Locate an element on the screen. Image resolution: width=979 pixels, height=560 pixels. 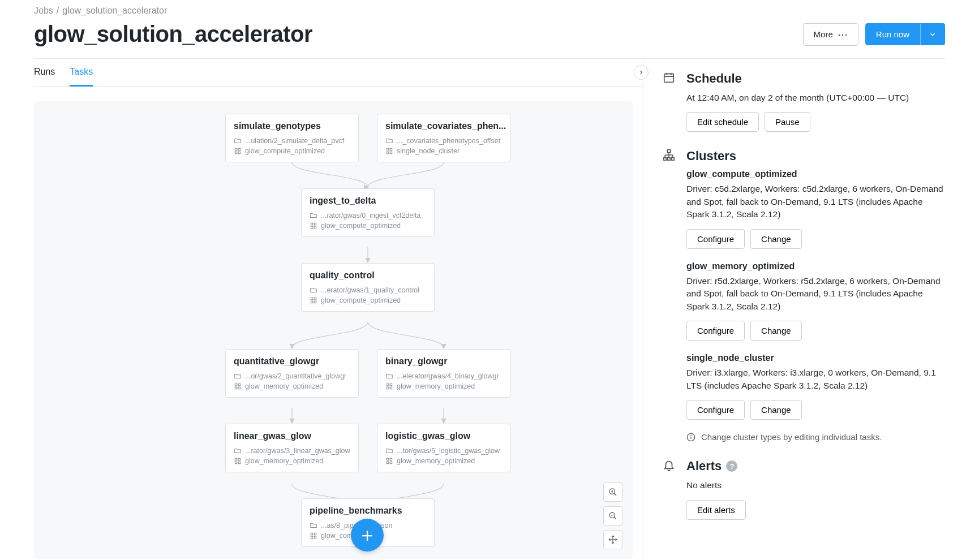
task-simulate-genotypes: simulate_genotypes ...ulation/2_simulate… is located at coordinates (292, 138).